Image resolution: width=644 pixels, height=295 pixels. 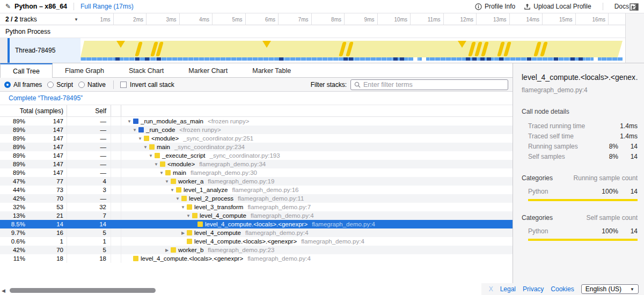 What do you see at coordinates (257, 241) in the screenshot?
I see `table-row: 0.6%11level_4_compute.<locals>.<genexpr>…` at bounding box center [257, 241].